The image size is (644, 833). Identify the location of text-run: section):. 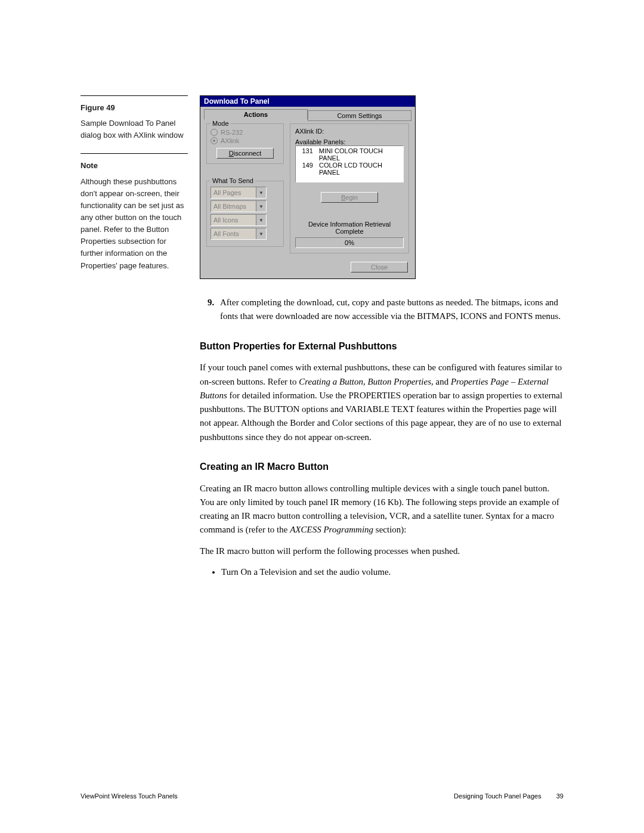
(390, 529).